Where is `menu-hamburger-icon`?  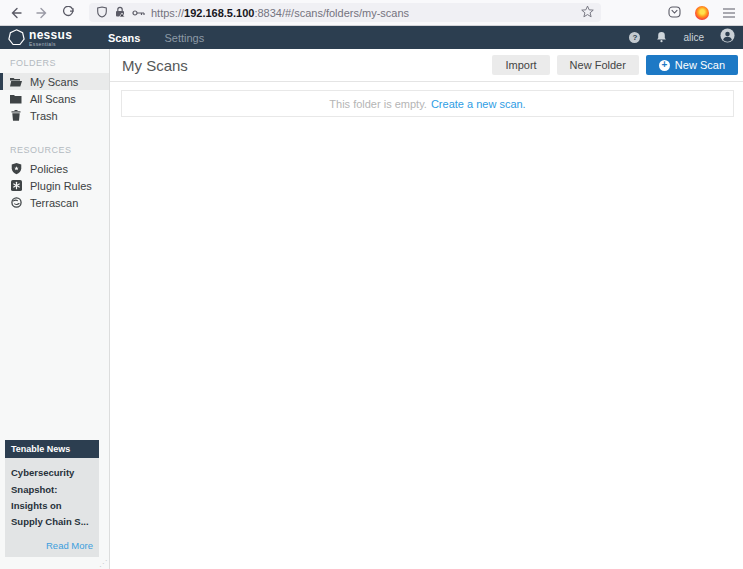
menu-hamburger-icon is located at coordinates (729, 13).